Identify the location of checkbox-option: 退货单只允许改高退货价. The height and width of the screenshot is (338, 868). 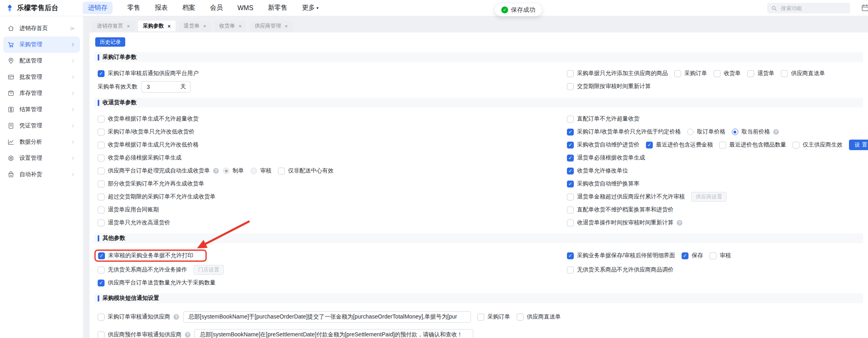
(134, 223).